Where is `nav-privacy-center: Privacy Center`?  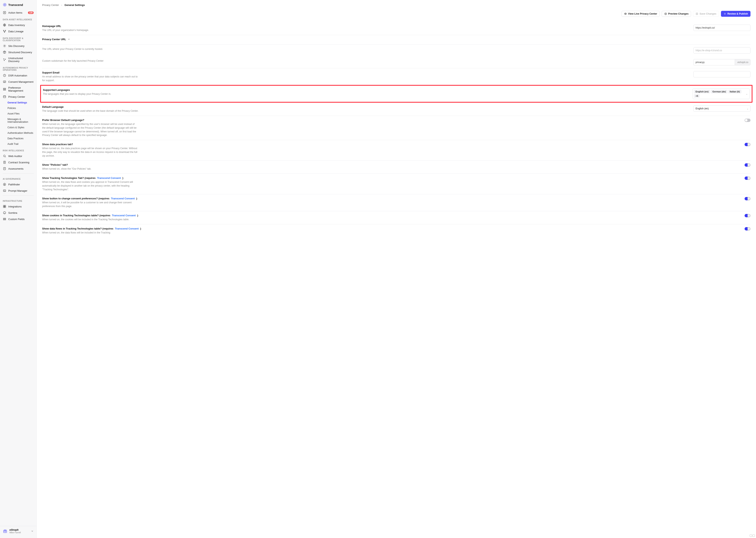
nav-privacy-center: Privacy Center is located at coordinates (18, 97).